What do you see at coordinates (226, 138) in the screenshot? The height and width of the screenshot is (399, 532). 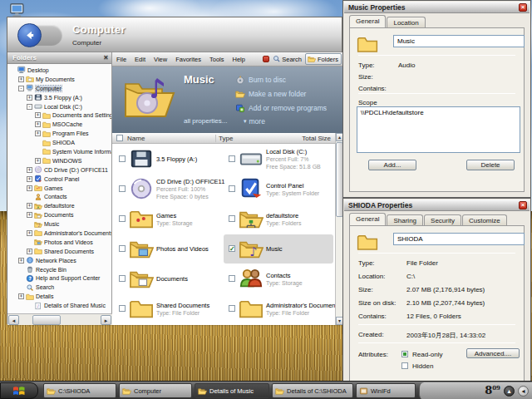 I see `column-type: Type` at bounding box center [226, 138].